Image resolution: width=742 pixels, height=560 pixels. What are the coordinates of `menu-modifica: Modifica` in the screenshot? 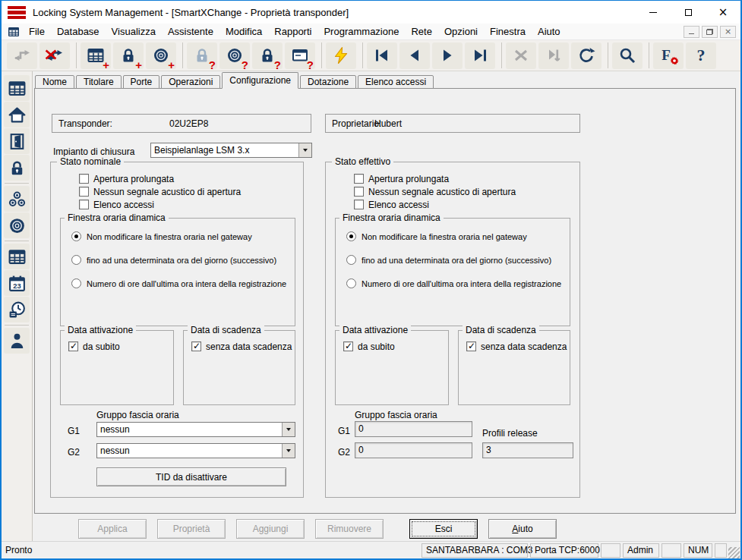 It's located at (244, 32).